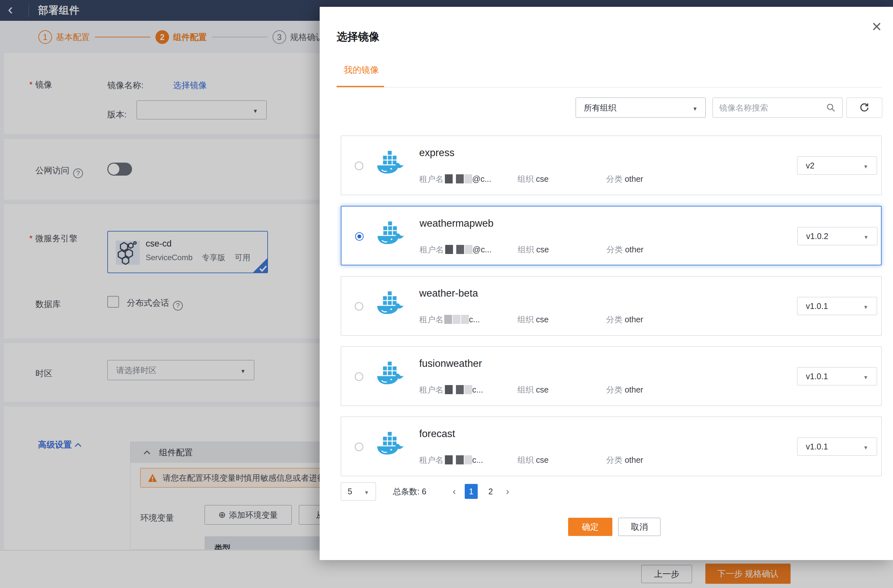  Describe the element at coordinates (876, 26) in the screenshot. I see `close-icon` at that location.